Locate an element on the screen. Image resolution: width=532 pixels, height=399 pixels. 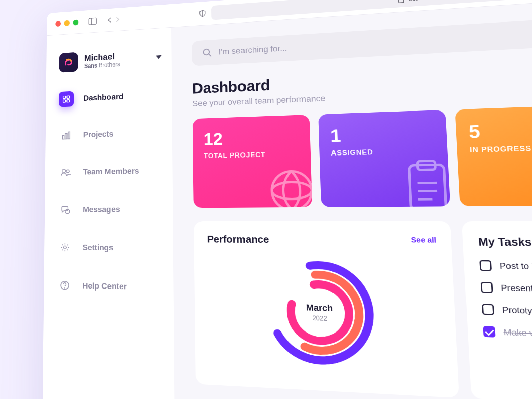
task-item: Prototyping is located at coordinates (507, 313).